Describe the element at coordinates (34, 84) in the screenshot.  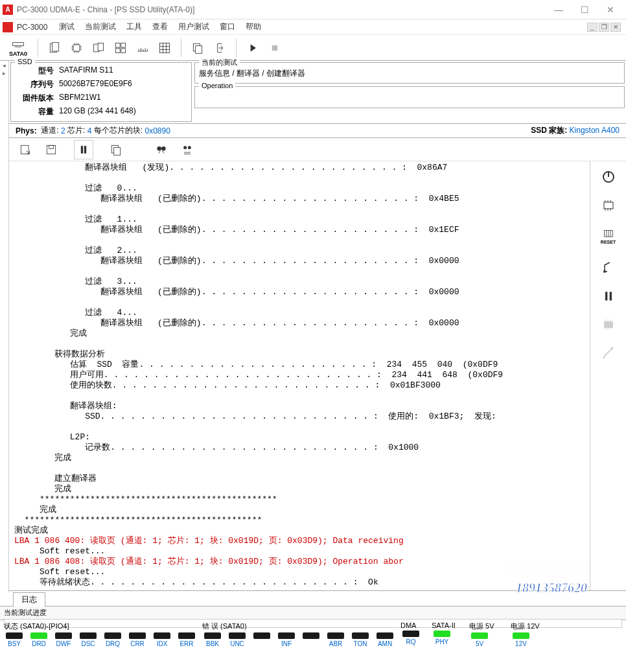
I see `serial-label: 序列号` at that location.